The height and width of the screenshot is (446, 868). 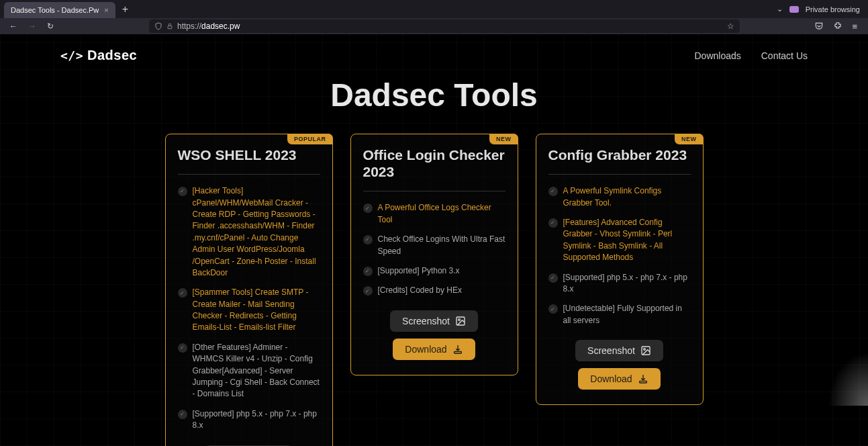 What do you see at coordinates (442, 214) in the screenshot?
I see `feature-text: A Powerful Office Logs Checker Tool` at bounding box center [442, 214].